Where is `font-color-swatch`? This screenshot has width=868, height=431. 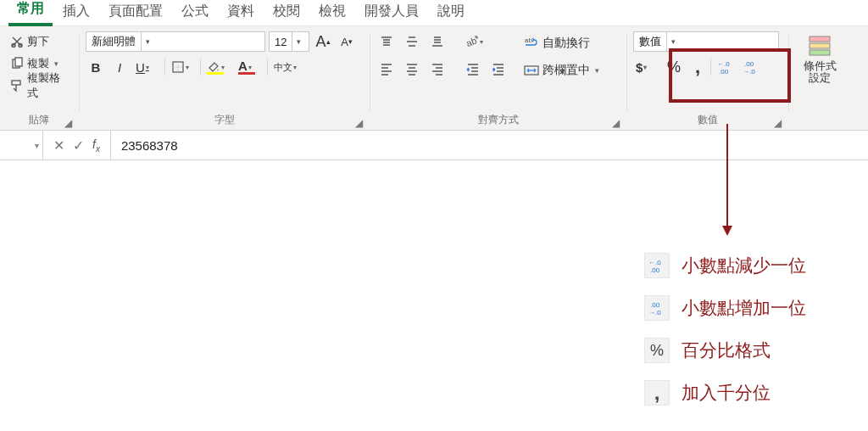 font-color-swatch is located at coordinates (247, 73).